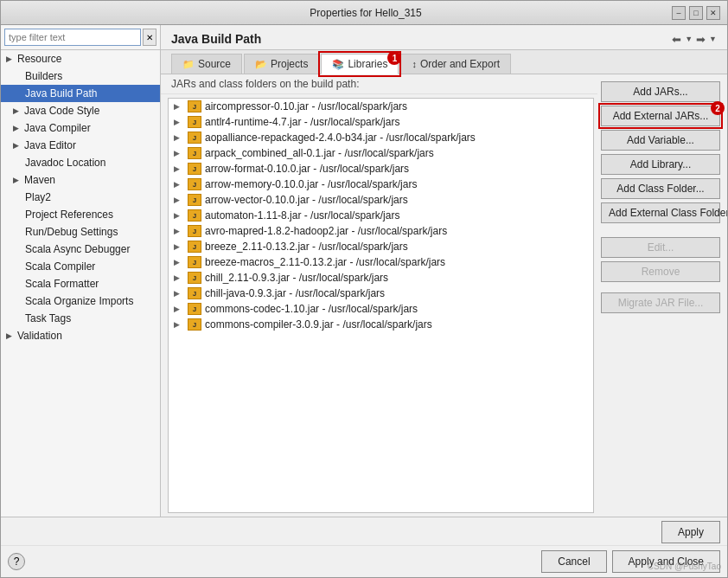  What do you see at coordinates (574, 562) in the screenshot?
I see `cancel-button: Cancel` at bounding box center [574, 562].